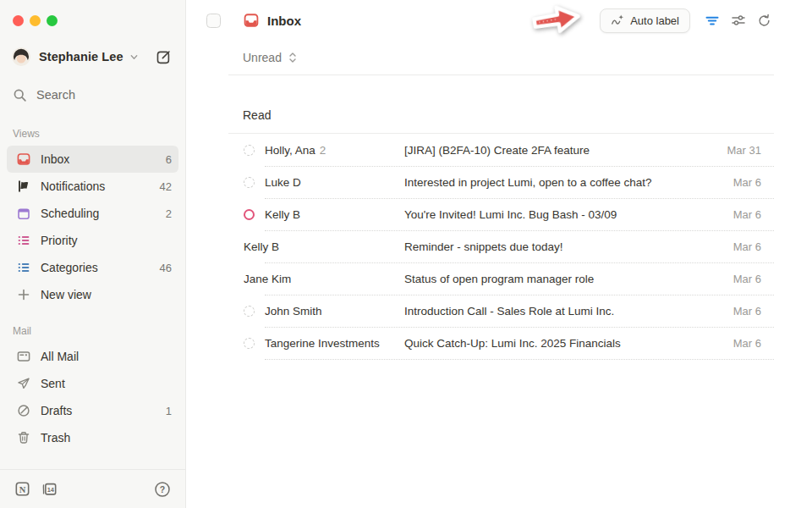 The height and width of the screenshot is (508, 812). What do you see at coordinates (24, 240) in the screenshot?
I see `priority-icon` at bounding box center [24, 240].